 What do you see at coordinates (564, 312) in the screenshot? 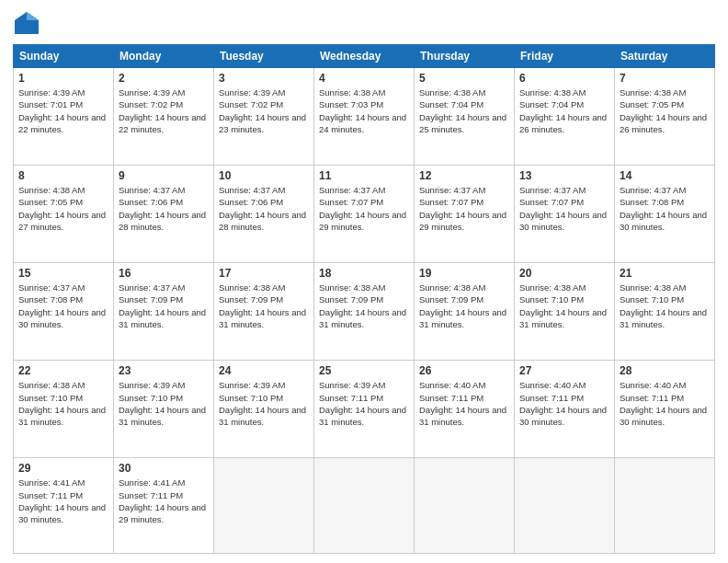
I see `calendar-cell: 20Sunrise: 4:38 AMSunset: 7:10 PMDayligh…` at bounding box center [564, 312].